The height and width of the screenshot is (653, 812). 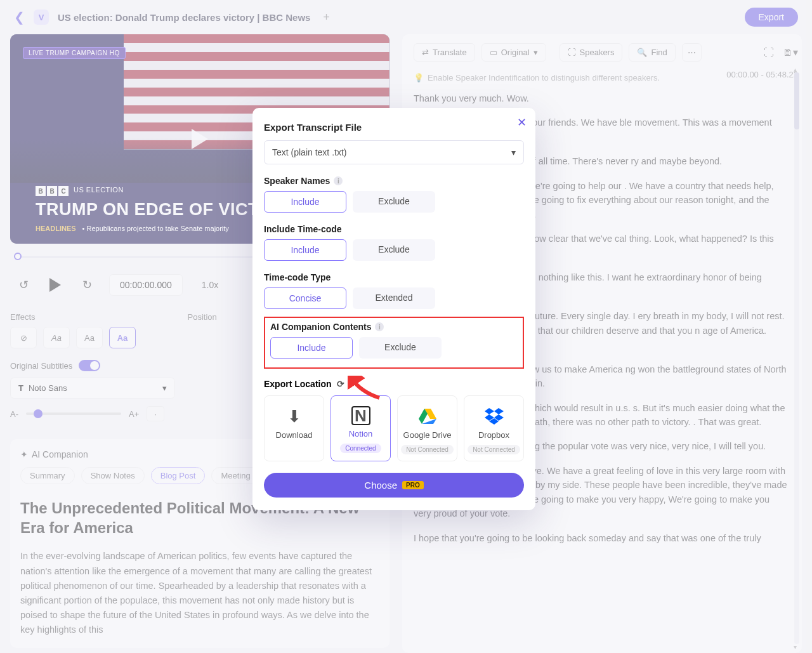 What do you see at coordinates (294, 416) in the screenshot?
I see `download-icon: ⬇` at bounding box center [294, 416].